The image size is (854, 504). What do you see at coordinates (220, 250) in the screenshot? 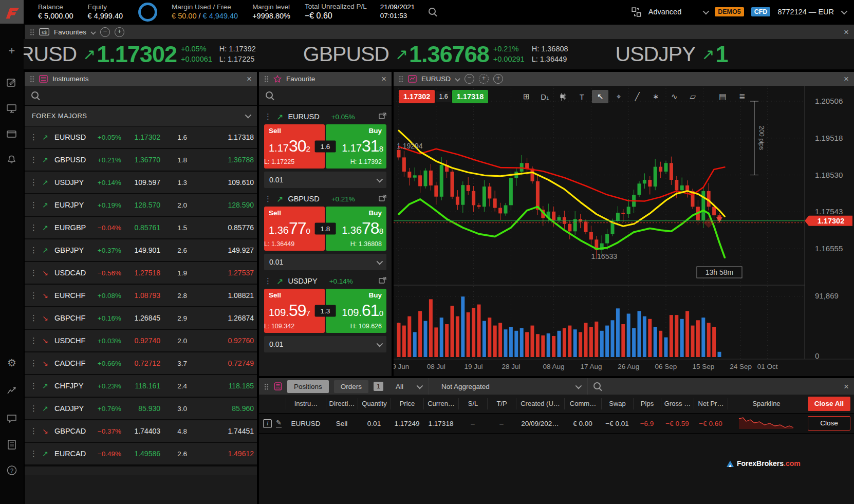
I see `ask-price: 149.927` at bounding box center [220, 250].